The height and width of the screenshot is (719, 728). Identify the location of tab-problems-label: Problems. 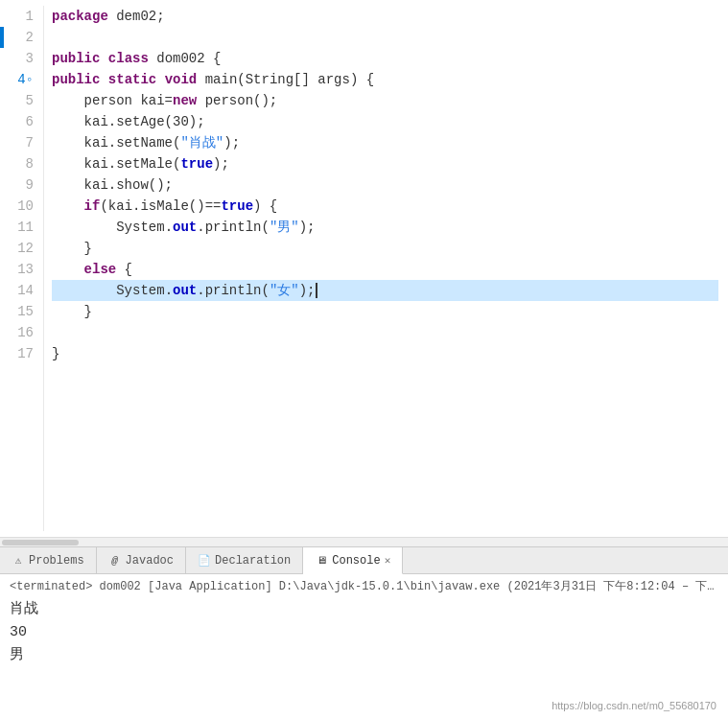
(57, 561).